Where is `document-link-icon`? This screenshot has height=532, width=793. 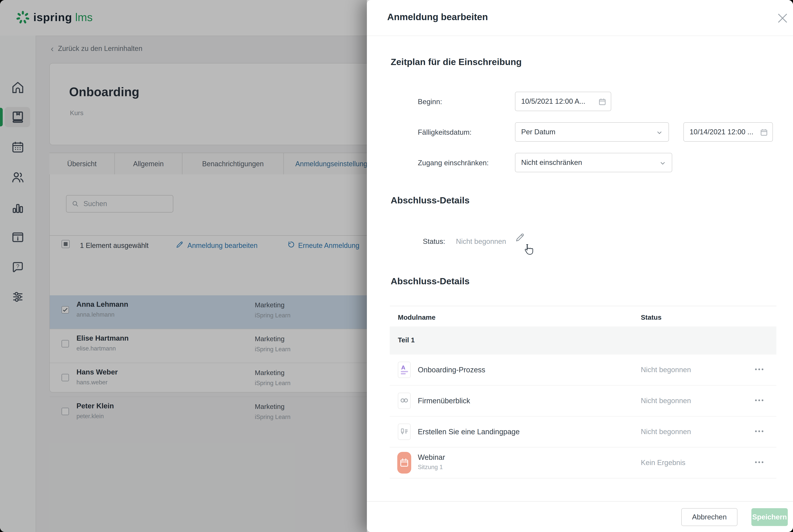 document-link-icon is located at coordinates (404, 401).